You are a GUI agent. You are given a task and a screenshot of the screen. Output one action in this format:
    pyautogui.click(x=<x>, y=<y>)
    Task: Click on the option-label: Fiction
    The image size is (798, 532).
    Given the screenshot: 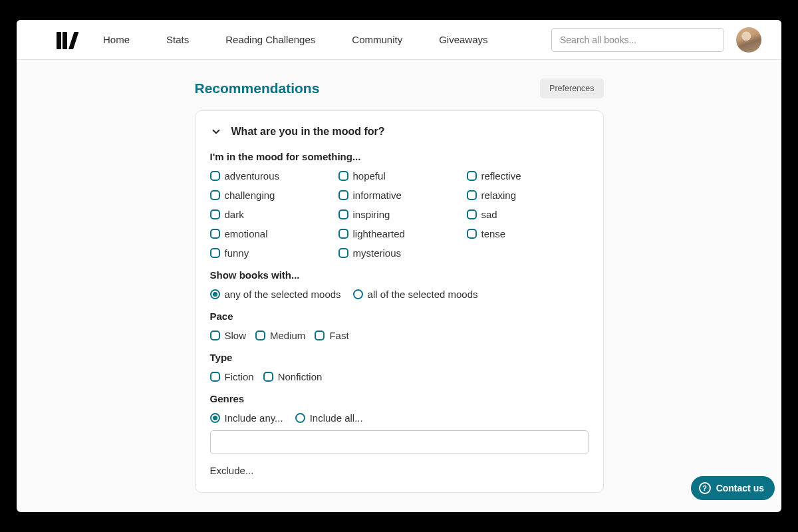 What is the action you would take?
    pyautogui.click(x=239, y=376)
    